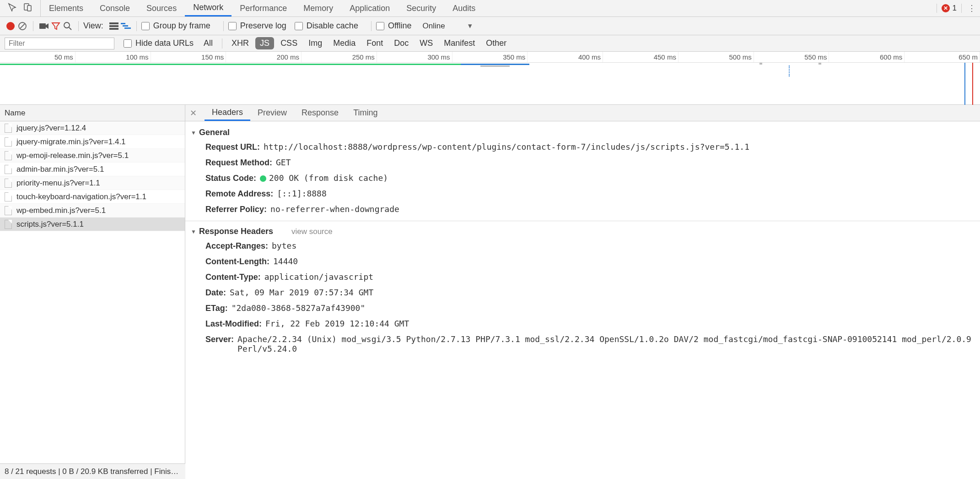  I want to click on detail-tab-preview: Preview, so click(272, 113).